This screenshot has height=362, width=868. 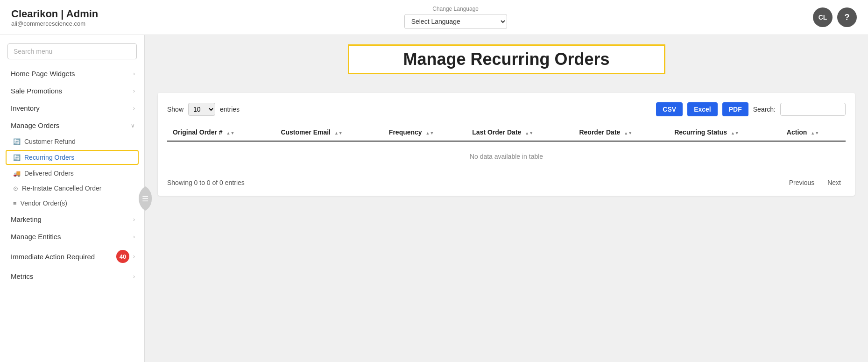 I want to click on table-search-input, so click(x=813, y=109).